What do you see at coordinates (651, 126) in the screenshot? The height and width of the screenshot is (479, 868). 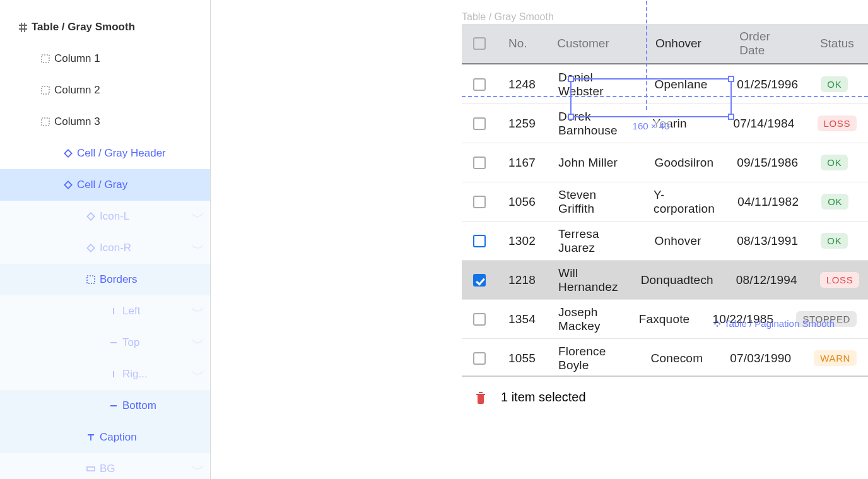 I see `selection-dimensions: 160 × 40` at bounding box center [651, 126].